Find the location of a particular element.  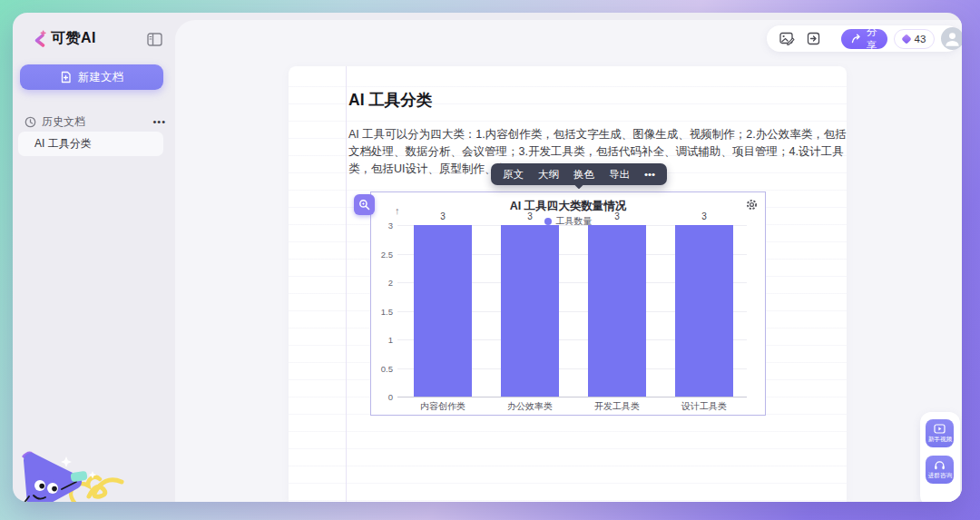

share-label: 分享 is located at coordinates (872, 39).